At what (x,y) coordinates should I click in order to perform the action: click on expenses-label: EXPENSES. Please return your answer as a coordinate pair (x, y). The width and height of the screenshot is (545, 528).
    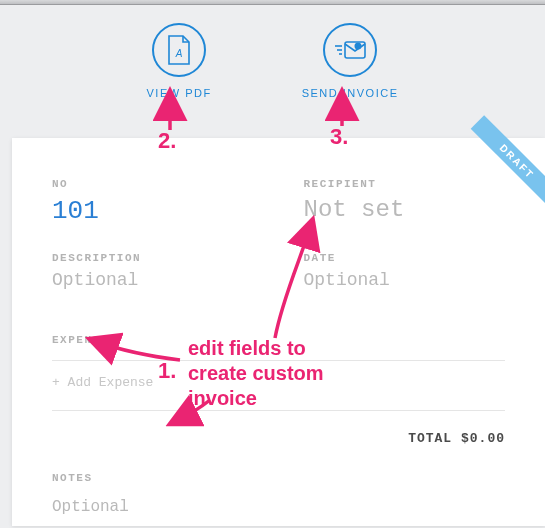
    Looking at the image, I should click on (278, 340).